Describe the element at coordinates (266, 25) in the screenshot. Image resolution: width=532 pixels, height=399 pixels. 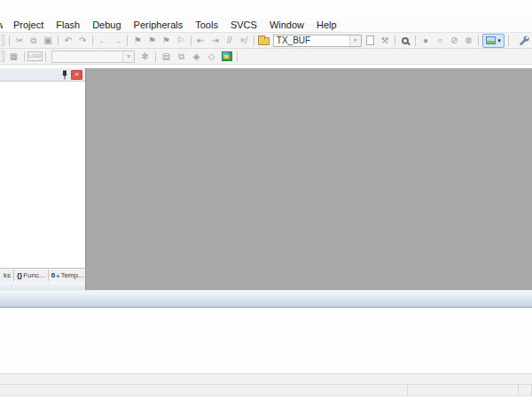
I see `menu-bar: w Project Flash Debug Peripherals Tools …` at that location.